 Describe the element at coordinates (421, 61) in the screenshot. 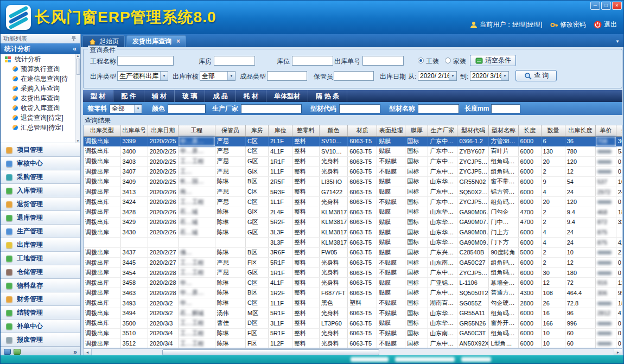

I see `radio-industrial` at that location.